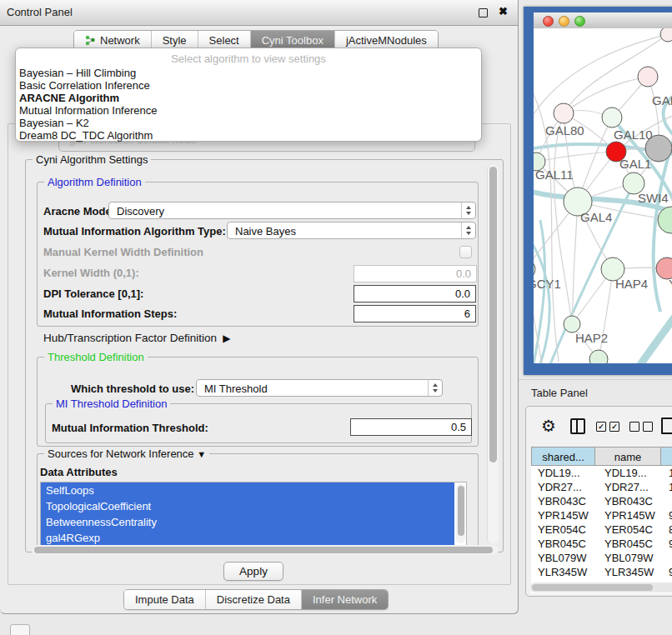 This screenshot has width=672, height=635. I want to click on mi-threshold-input: 0.5, so click(411, 427).